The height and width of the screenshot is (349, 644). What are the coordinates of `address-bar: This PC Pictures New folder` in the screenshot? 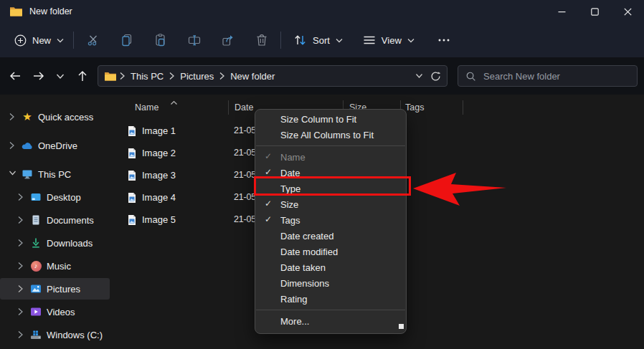 It's located at (273, 76).